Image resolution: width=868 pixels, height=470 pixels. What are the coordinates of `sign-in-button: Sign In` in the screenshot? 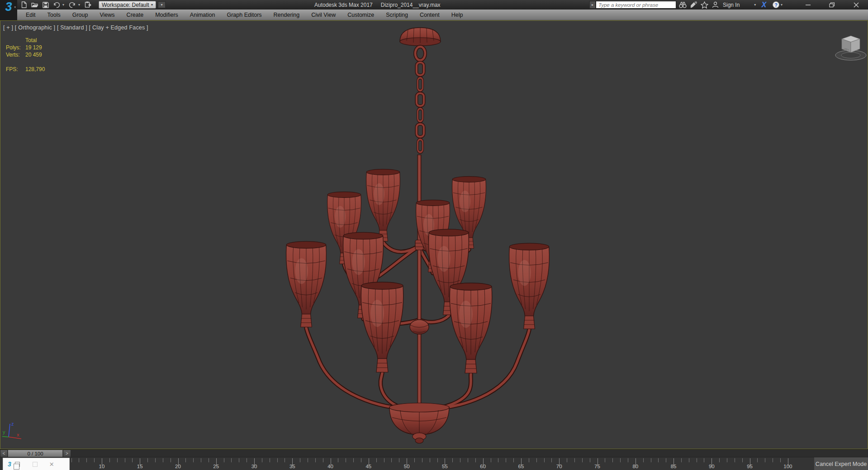 It's located at (731, 5).